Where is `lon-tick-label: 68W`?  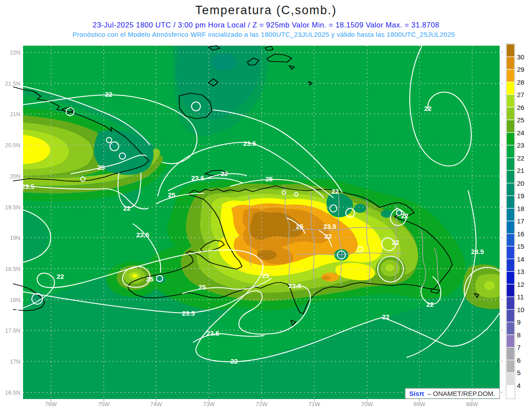 lon-tick-label: 68W is located at coordinates (473, 404).